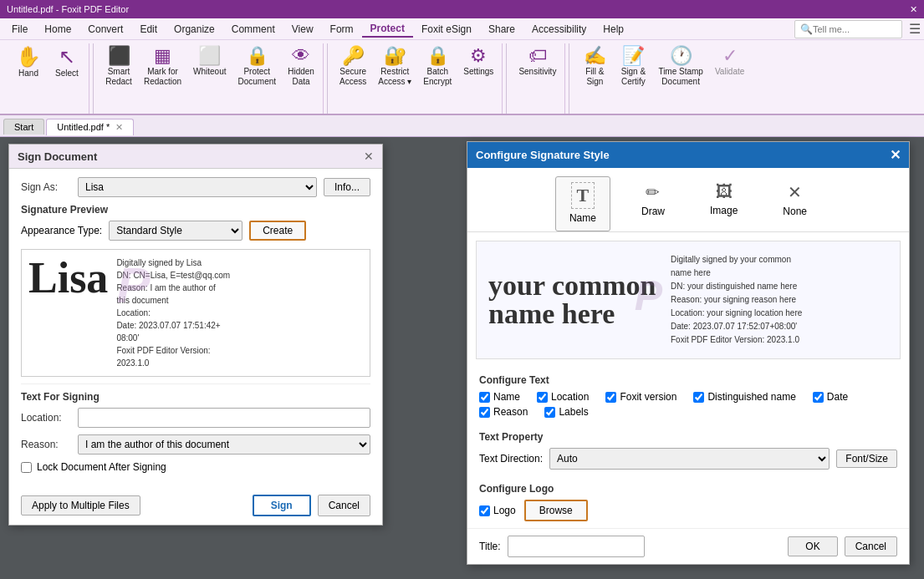  Describe the element at coordinates (485, 511) in the screenshot. I see `checkbox-logo` at that location.